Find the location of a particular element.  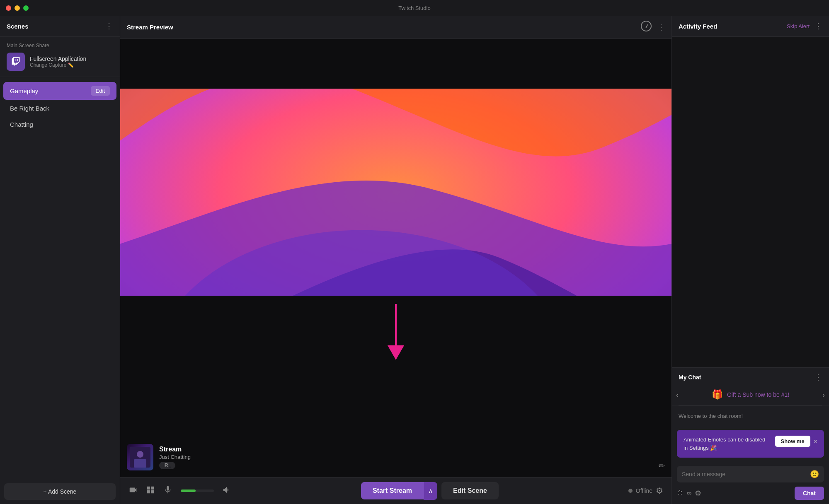

bottom-bar: Start Stream ∧ Edit Scene Offline ⚙ is located at coordinates (396, 490).